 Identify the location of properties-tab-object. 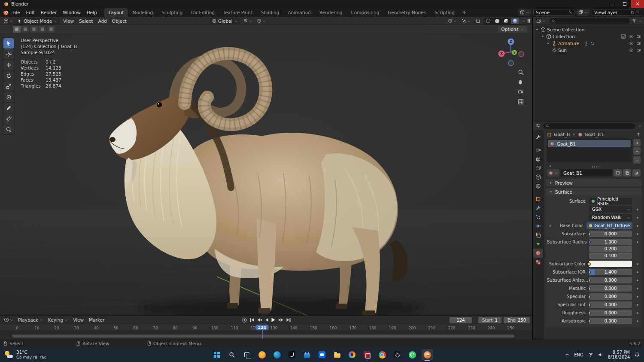
(538, 199).